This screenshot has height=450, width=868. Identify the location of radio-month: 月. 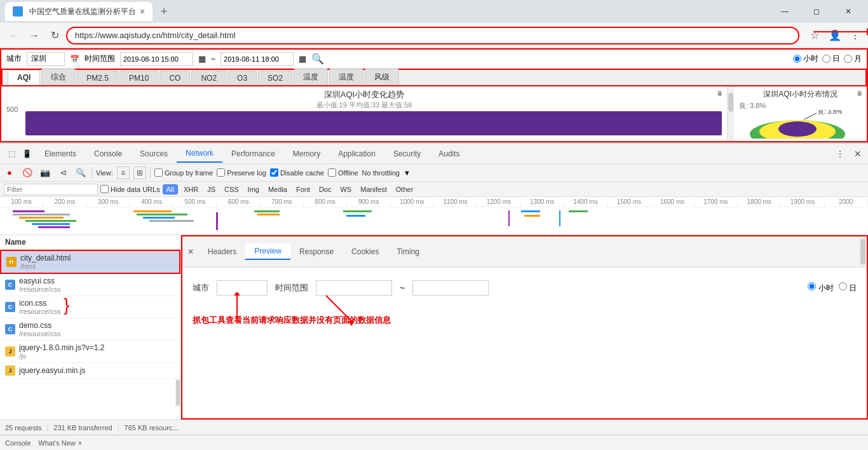
(853, 58).